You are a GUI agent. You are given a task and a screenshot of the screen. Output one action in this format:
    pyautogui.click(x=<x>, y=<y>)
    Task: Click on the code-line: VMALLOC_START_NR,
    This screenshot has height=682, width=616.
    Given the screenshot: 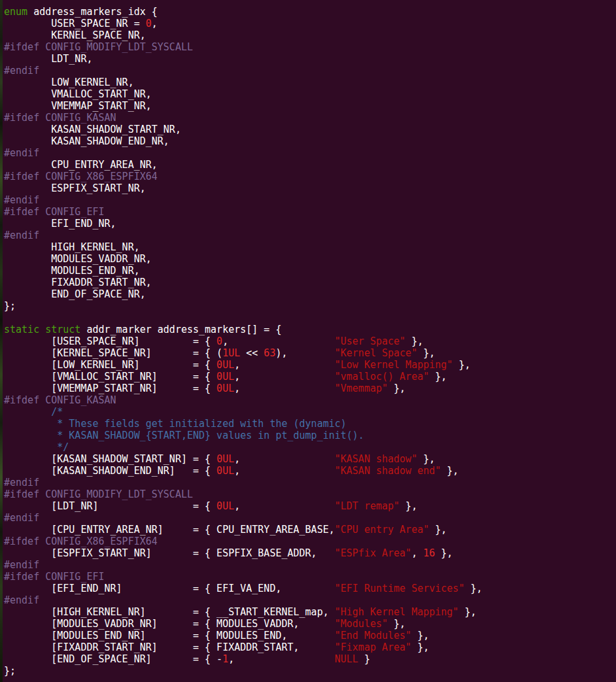 What is the action you would take?
    pyautogui.click(x=309, y=94)
    